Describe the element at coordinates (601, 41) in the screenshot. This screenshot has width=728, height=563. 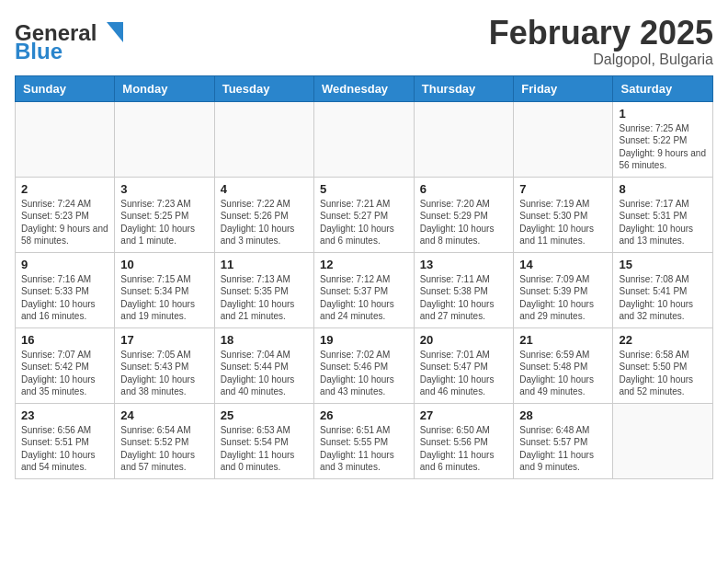
I see `title-area: February 2025 Dalgopol, Bulgaria` at that location.